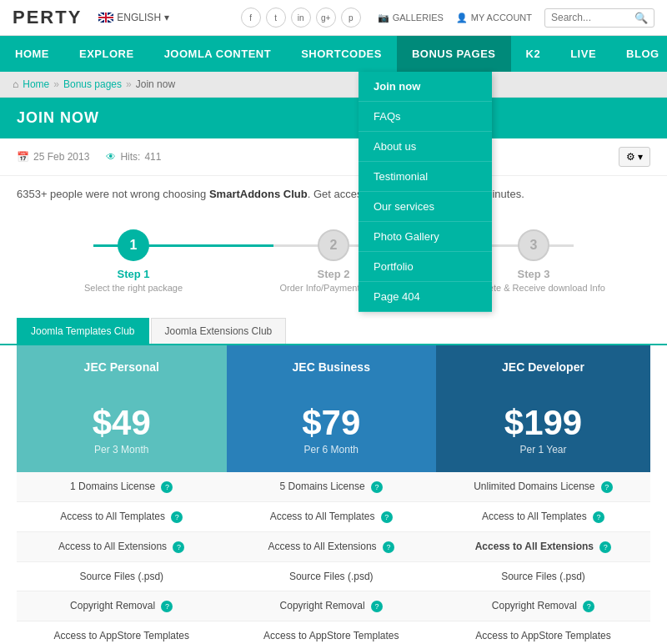 Image resolution: width=667 pixels, height=644 pixels. I want to click on logo: PERTY, so click(47, 18).